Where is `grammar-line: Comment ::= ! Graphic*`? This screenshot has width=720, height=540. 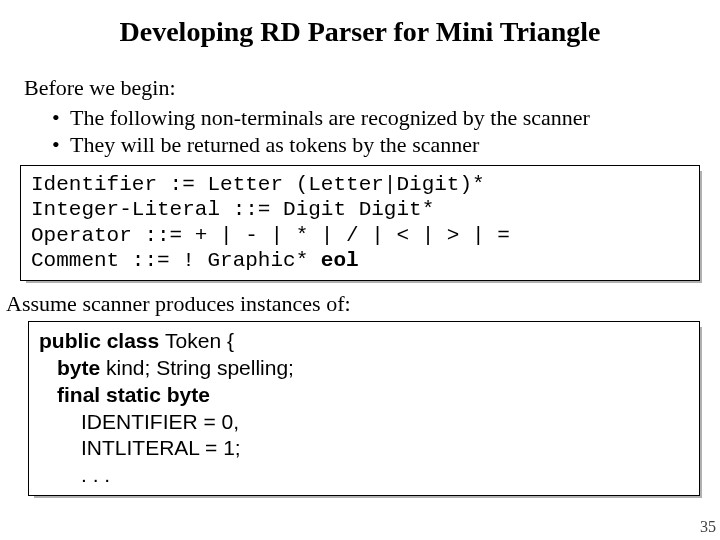 grammar-line: Comment ::= ! Graphic* is located at coordinates (176, 260).